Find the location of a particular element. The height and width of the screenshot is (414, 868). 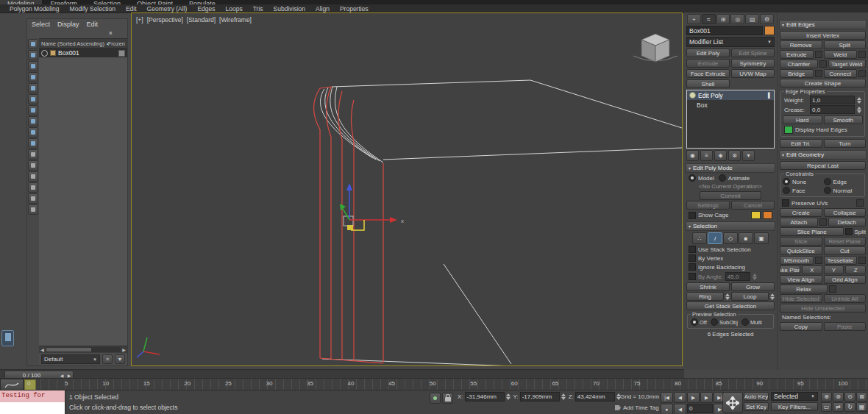

bridge-settings-icon is located at coordinates (819, 74).